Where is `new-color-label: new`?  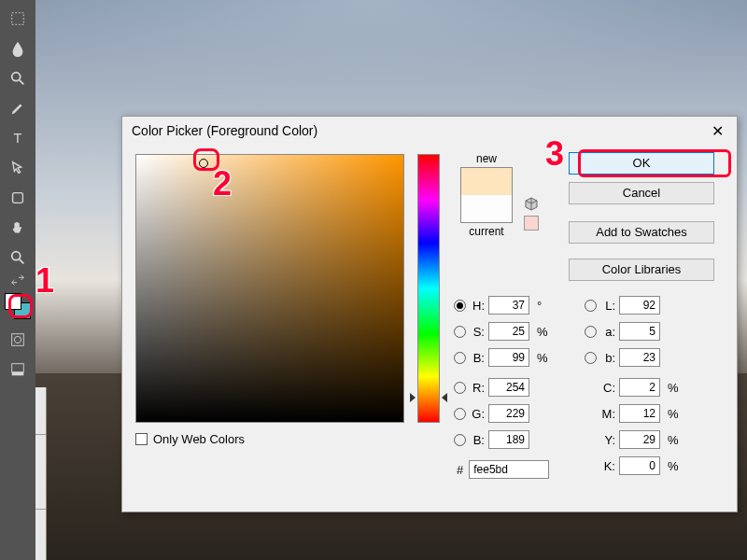 new-color-label: new is located at coordinates (486, 159).